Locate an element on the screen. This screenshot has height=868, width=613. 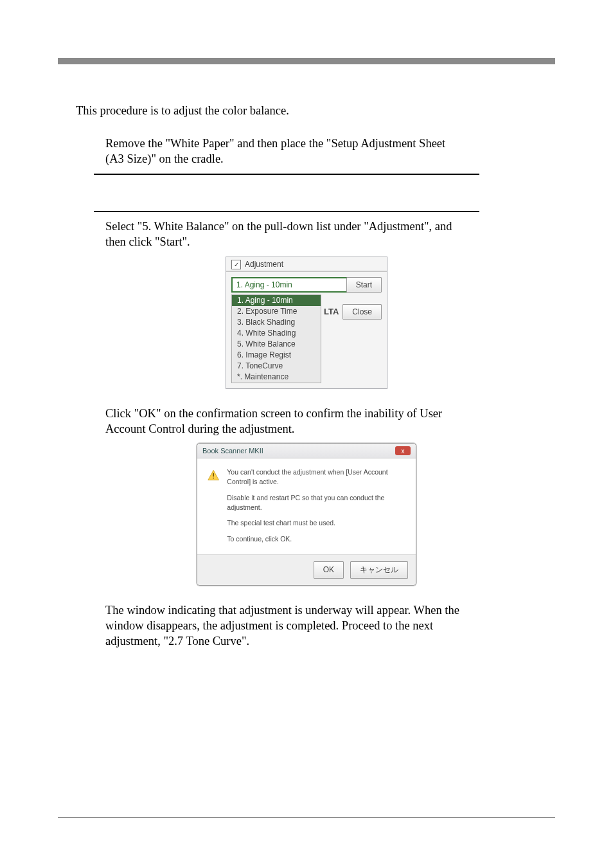
dropdown-option: 2. Exposure Time is located at coordinates (276, 311).